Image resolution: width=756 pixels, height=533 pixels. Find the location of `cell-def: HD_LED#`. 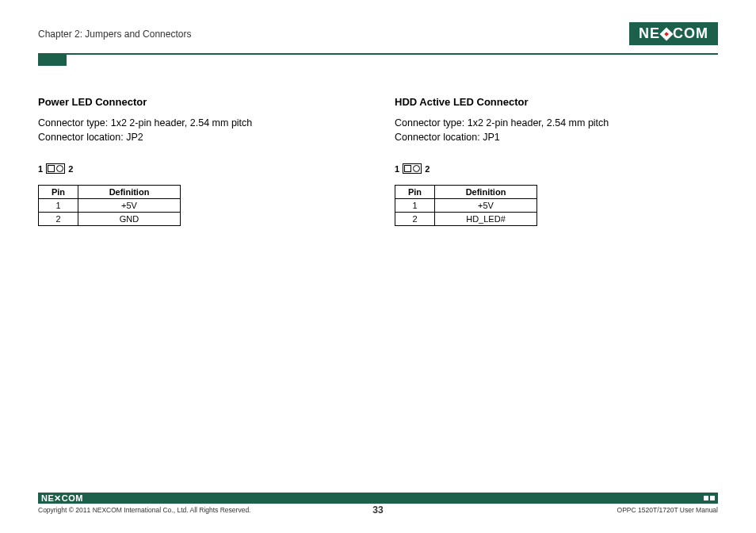

cell-def: HD_LED# is located at coordinates (487, 219).